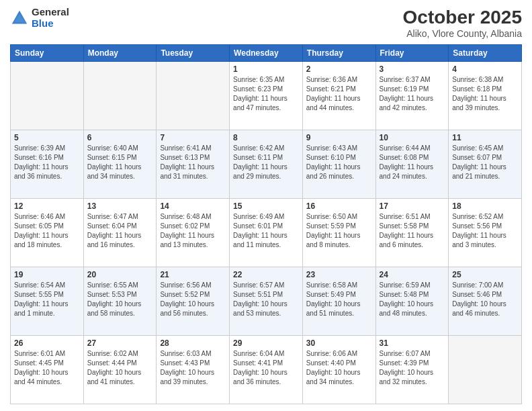  I want to click on logo-general-text: General, so click(50, 12).